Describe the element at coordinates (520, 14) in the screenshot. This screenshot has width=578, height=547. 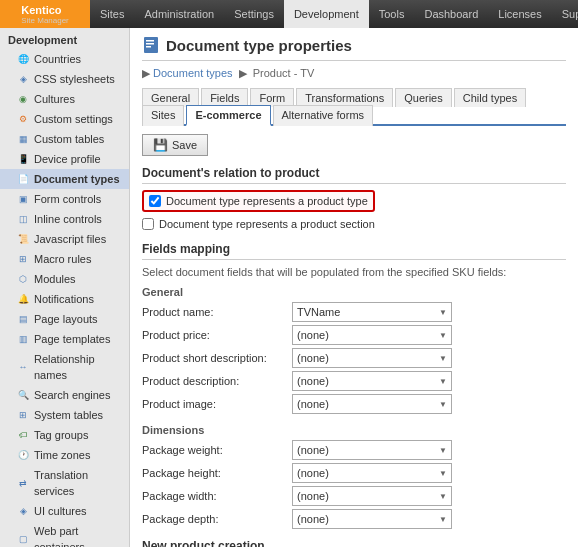
I see `nav-licenses: Licenses` at that location.